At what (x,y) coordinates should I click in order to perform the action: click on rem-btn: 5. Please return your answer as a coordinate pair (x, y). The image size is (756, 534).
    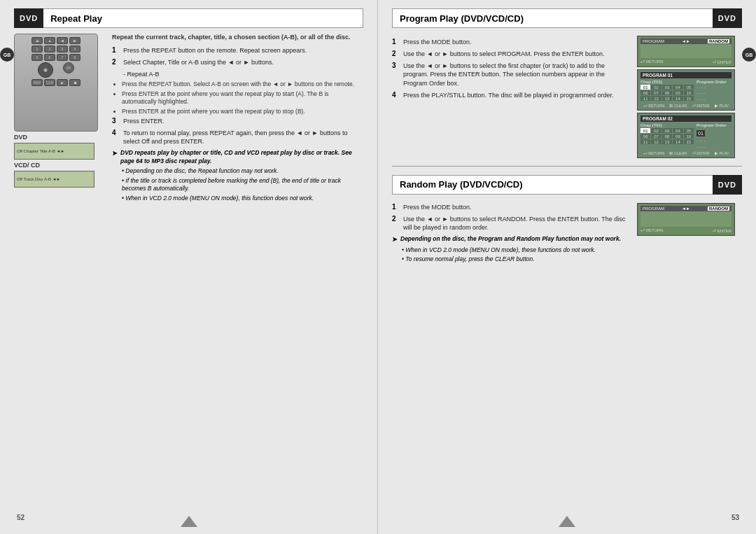
    Looking at the image, I should click on (37, 57).